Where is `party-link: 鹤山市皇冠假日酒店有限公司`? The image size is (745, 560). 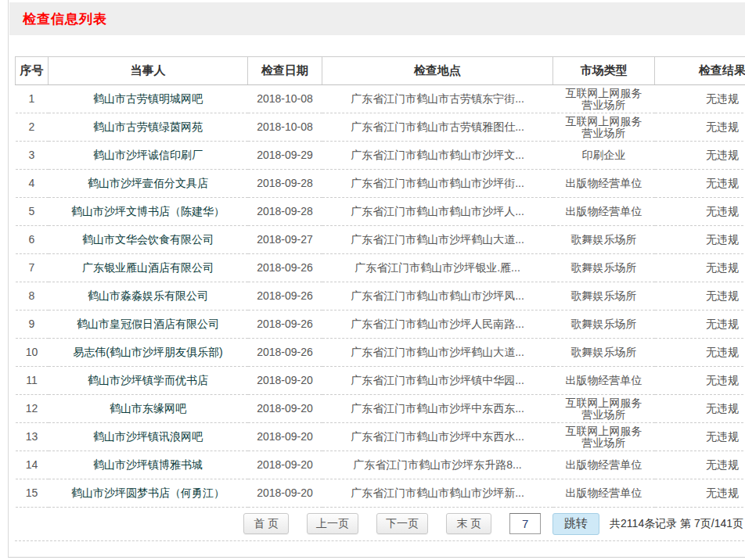 party-link: 鹤山市皇冠假日酒店有限公司 is located at coordinates (148, 324).